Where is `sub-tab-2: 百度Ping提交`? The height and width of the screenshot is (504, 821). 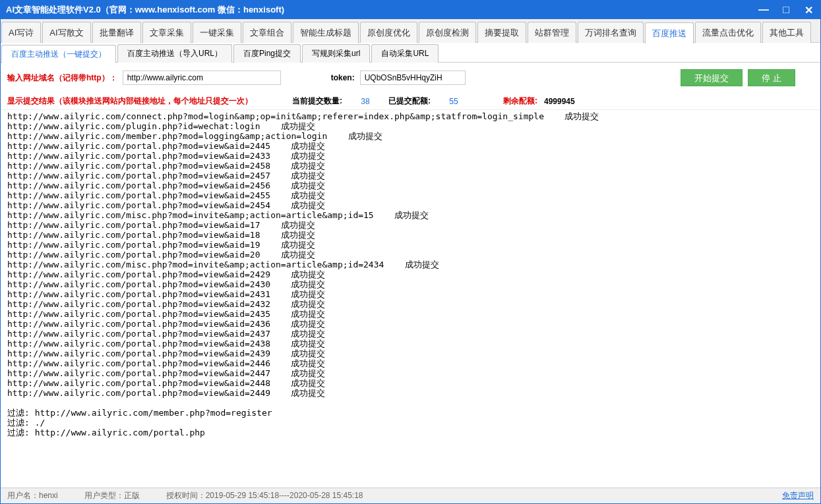 sub-tab-2: 百度Ping提交 is located at coordinates (267, 53).